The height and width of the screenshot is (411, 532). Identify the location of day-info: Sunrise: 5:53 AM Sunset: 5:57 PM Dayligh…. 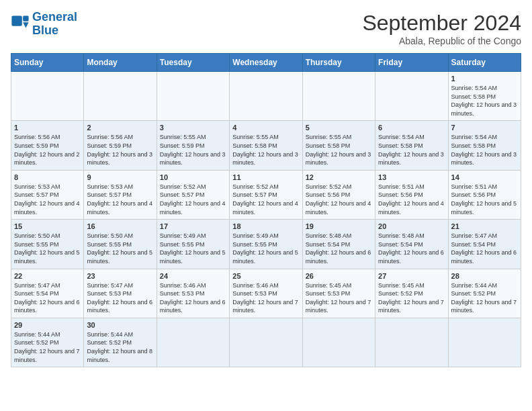
(120, 199).